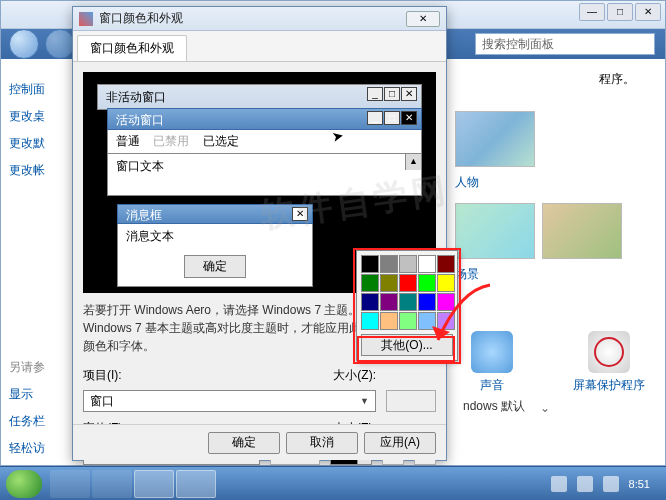 This screenshot has width=666, height=500. What do you see at coordinates (550, 203) in the screenshot?
I see `theme-thumbnails: 人物 场景` at bounding box center [550, 203].